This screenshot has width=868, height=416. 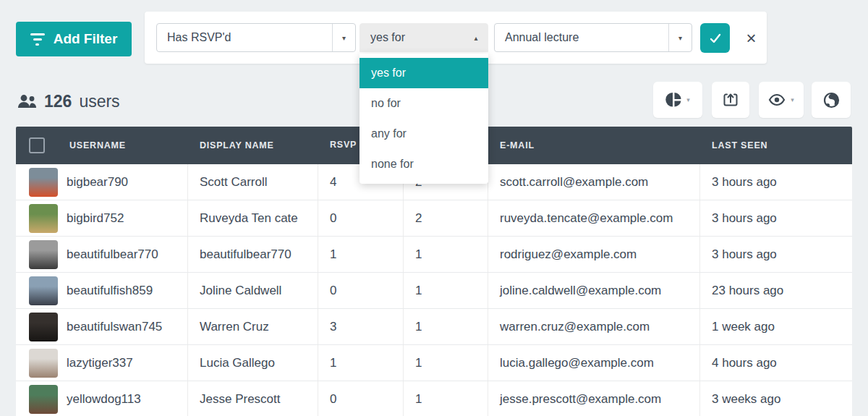 What do you see at coordinates (569, 255) in the screenshot?
I see `email-cell: rodriguez@example.com` at bounding box center [569, 255].